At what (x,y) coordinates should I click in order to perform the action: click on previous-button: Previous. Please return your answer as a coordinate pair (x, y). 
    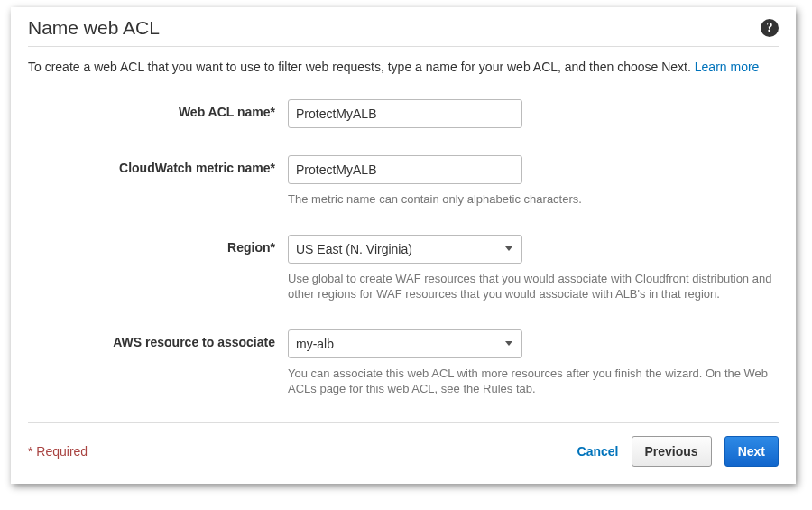
    Looking at the image, I should click on (671, 451).